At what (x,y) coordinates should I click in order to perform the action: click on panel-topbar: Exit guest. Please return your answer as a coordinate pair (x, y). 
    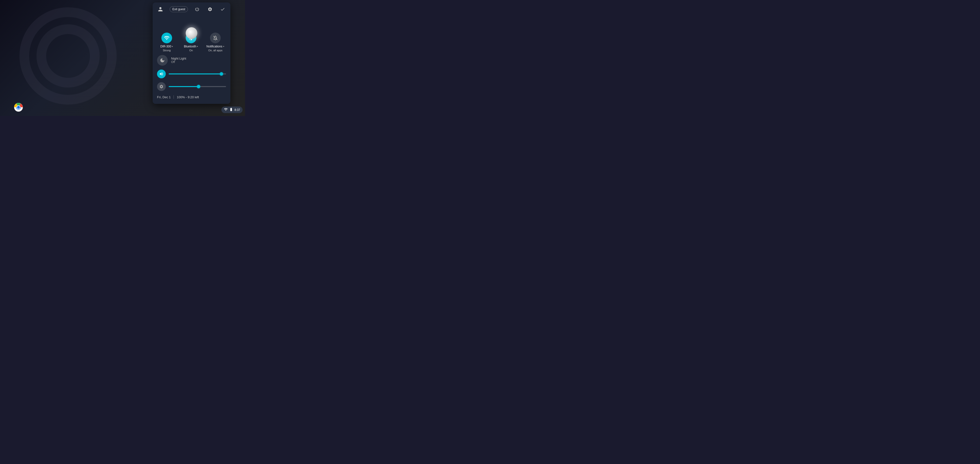
    Looking at the image, I should click on (192, 9).